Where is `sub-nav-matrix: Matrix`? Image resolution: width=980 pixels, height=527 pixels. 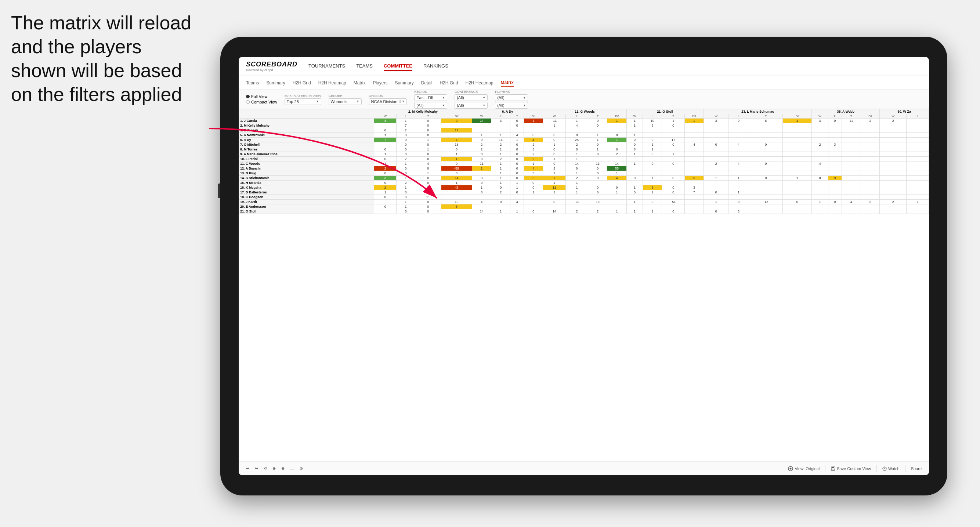
sub-nav-matrix: Matrix is located at coordinates (360, 83).